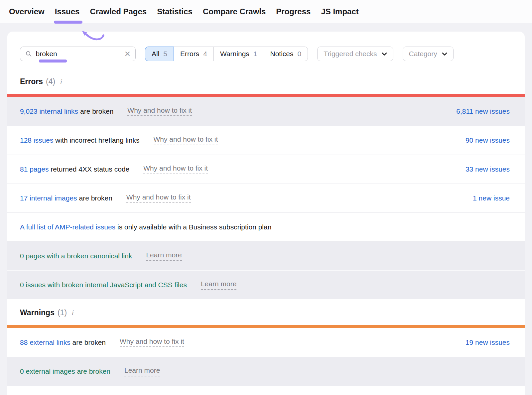 This screenshot has height=395, width=532. I want to click on new-issues-link: 1 new issue, so click(491, 198).